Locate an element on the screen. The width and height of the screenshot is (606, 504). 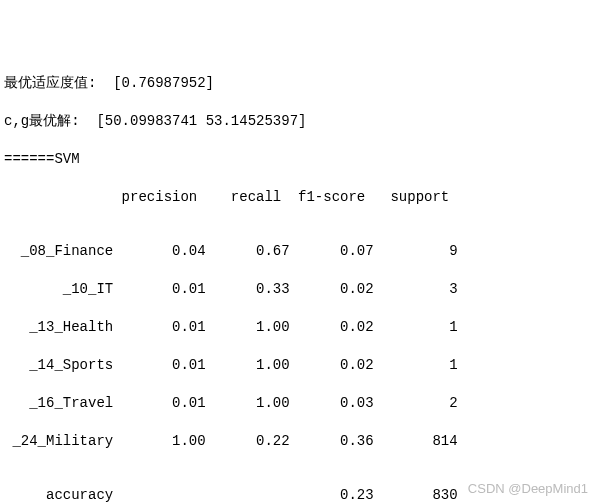
table-row: _16_Travel 0.01 1.00 0.03 2 is located at coordinates (303, 403).